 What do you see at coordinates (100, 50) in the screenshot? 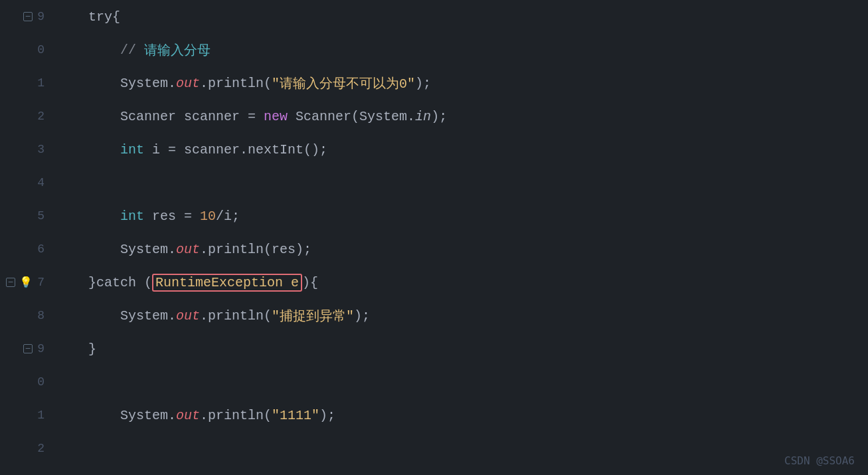
I see `token: //` at bounding box center [100, 50].